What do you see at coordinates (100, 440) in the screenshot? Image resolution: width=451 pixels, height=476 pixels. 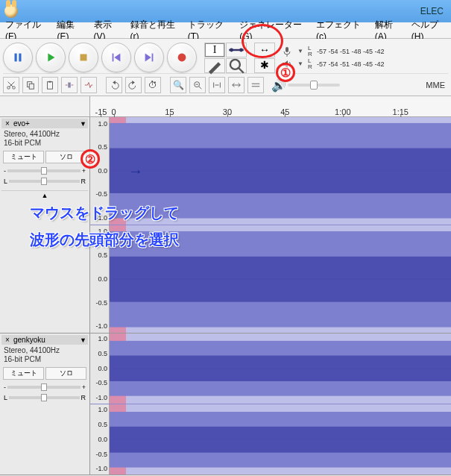 I see `track-2-axis-R: 1.0 0.5 0.0 -0.5 -1.0` at bounding box center [100, 440].